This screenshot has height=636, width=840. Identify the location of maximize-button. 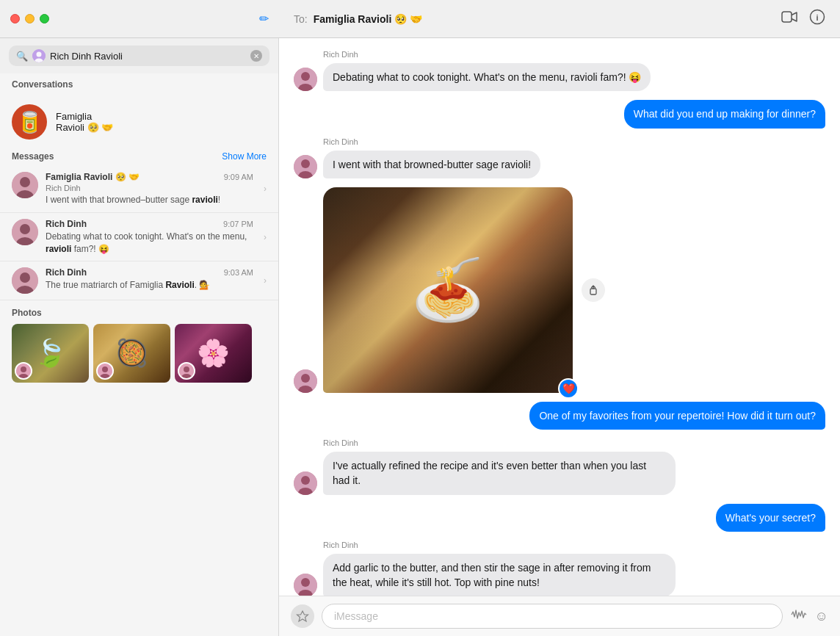
(44, 19).